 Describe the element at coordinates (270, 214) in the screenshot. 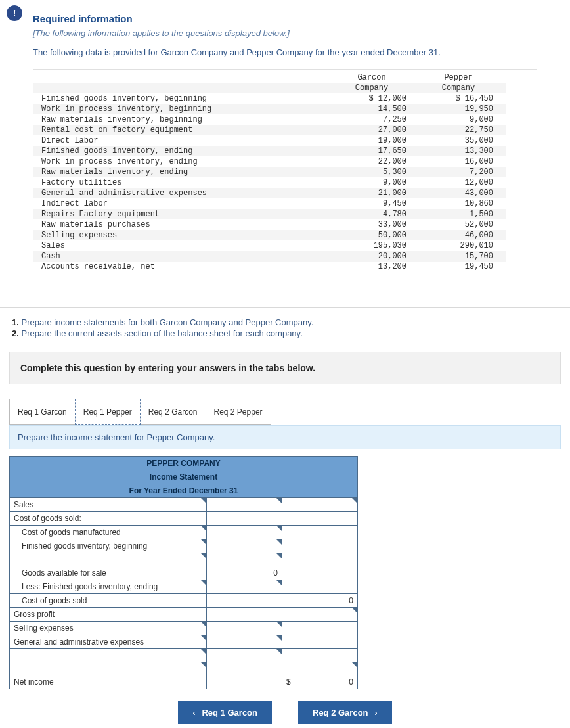

I see `data-row: Repairs—Factory equipment4,7801,500` at that location.